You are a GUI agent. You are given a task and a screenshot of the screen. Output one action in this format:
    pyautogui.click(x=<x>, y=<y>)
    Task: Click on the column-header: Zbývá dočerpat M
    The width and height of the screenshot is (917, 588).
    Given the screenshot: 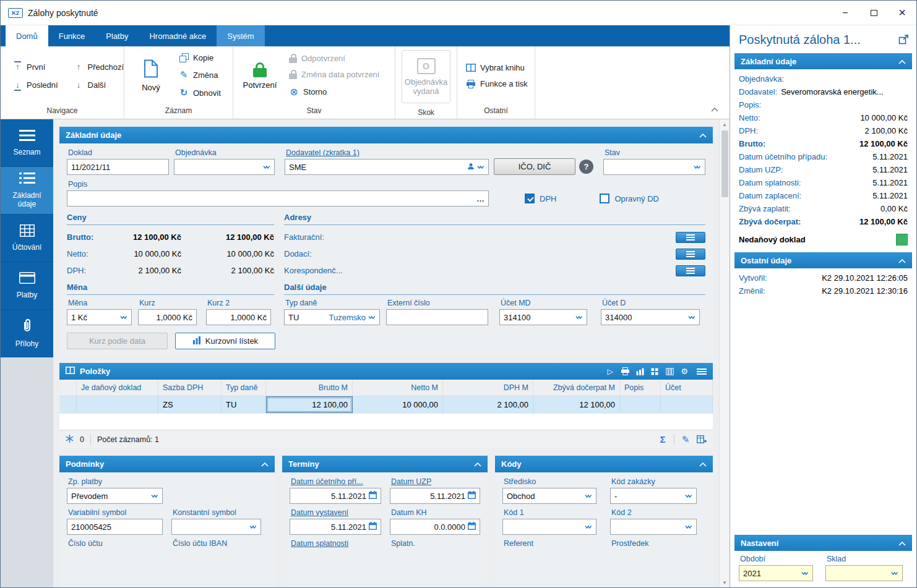 What is the action you would take?
    pyautogui.click(x=577, y=388)
    